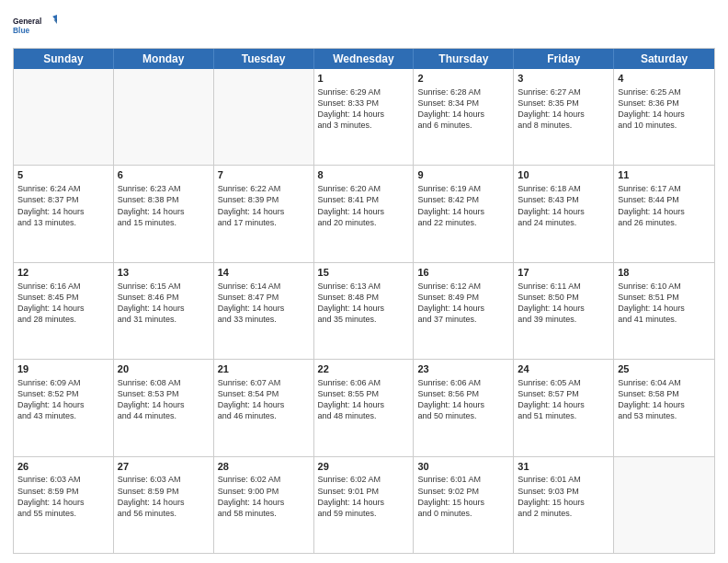 The width and height of the screenshot is (728, 563). Describe the element at coordinates (463, 213) in the screenshot. I see `day-cell-9: 9Sunrise: 6:19 AM Sunset: 8:42 PM Daylig…` at that location.